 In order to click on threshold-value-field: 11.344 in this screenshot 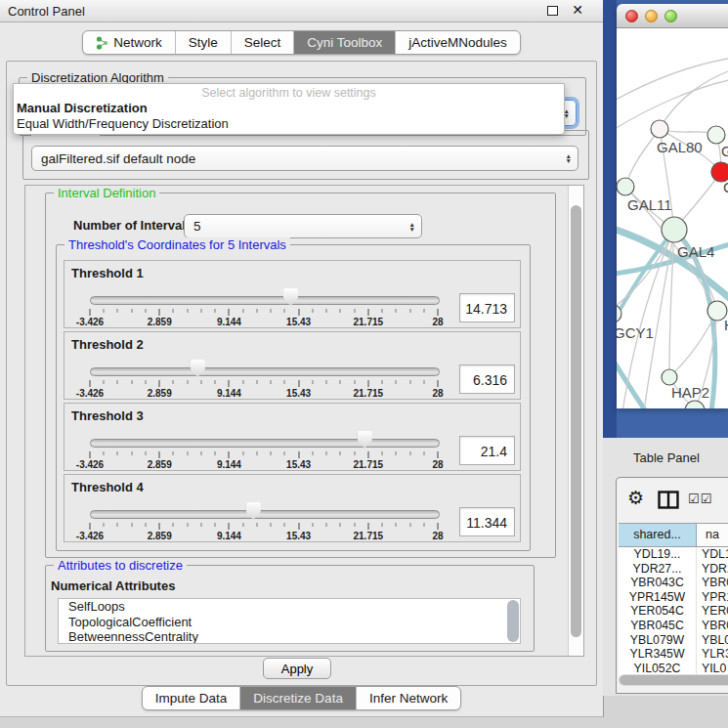, I will do `click(487, 522)`.